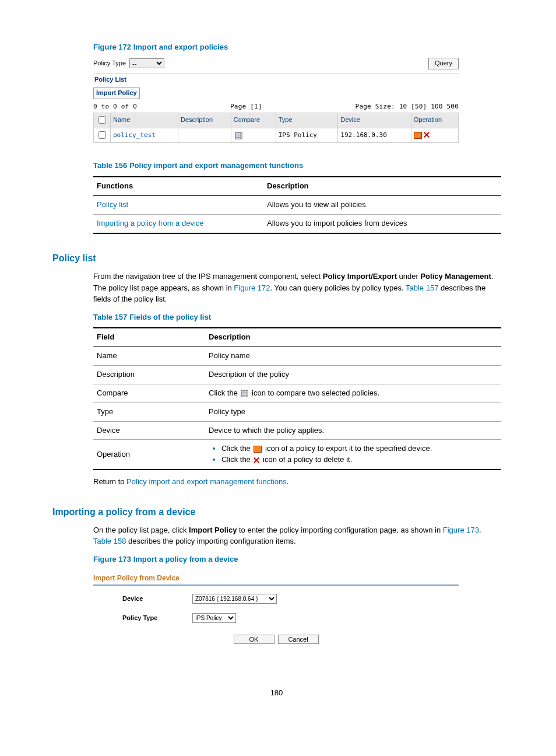 The width and height of the screenshot is (556, 756). Describe the element at coordinates (382, 186) in the screenshot. I see `t156-h2: Description` at that location.